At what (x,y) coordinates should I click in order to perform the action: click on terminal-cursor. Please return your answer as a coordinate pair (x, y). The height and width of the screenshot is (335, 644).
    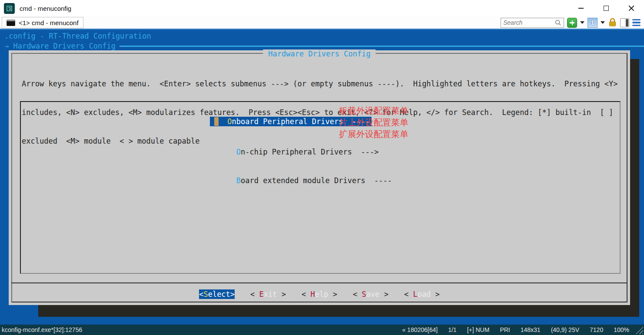
    Looking at the image, I should click on (216, 122).